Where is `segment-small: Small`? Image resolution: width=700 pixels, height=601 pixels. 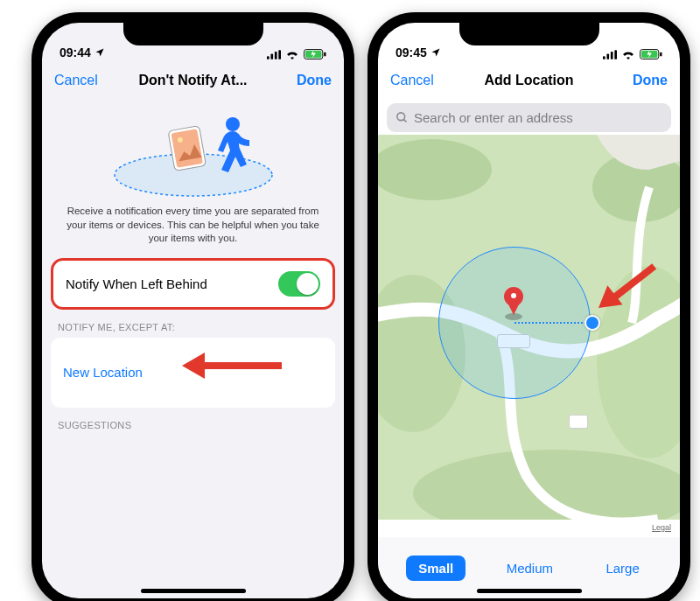
segment-small: Small is located at coordinates (436, 569).